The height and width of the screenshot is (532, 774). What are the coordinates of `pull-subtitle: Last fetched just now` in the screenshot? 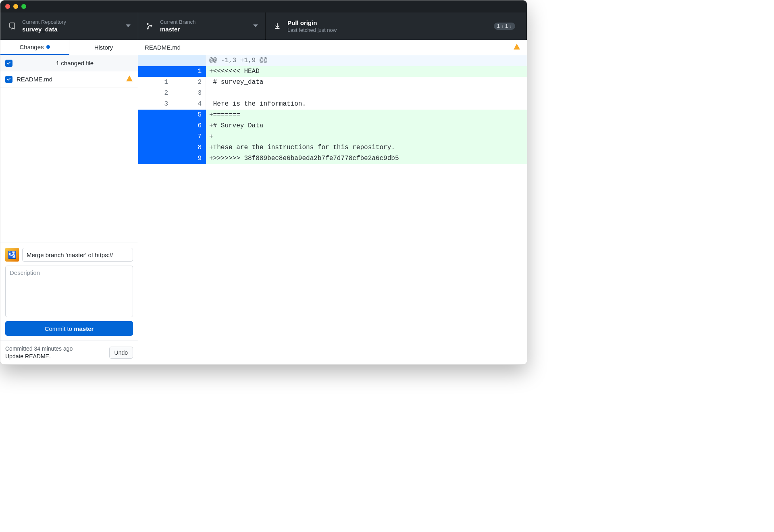 It's located at (312, 30).